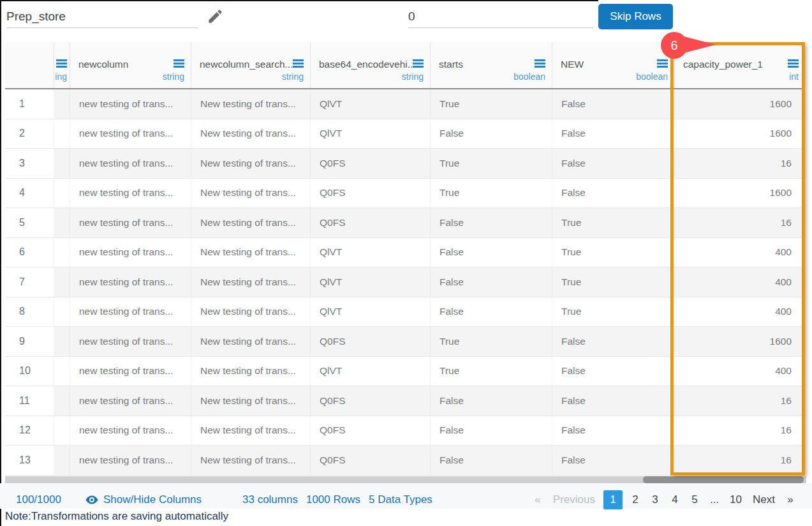 This screenshot has height=526, width=812. Describe the element at coordinates (635, 500) in the screenshot. I see `page-button-2: 2` at that location.